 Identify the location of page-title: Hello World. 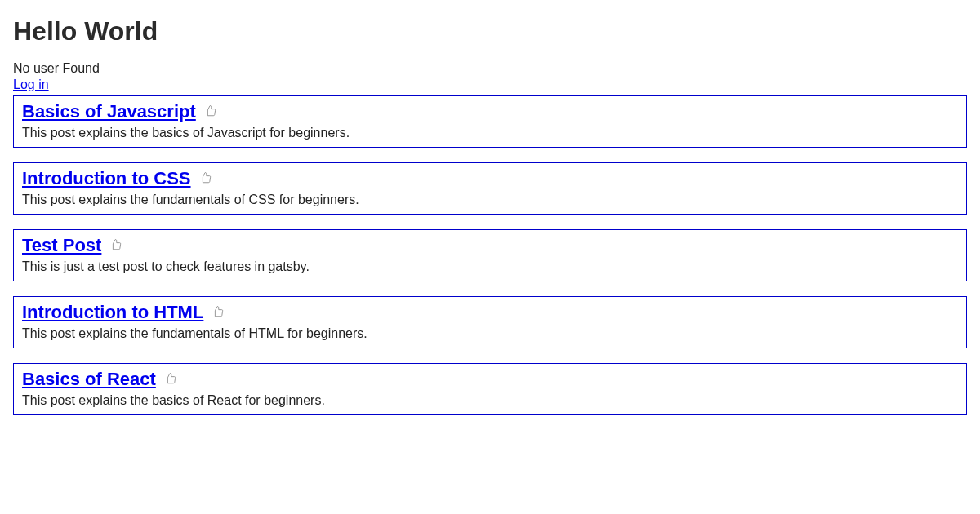
(490, 31).